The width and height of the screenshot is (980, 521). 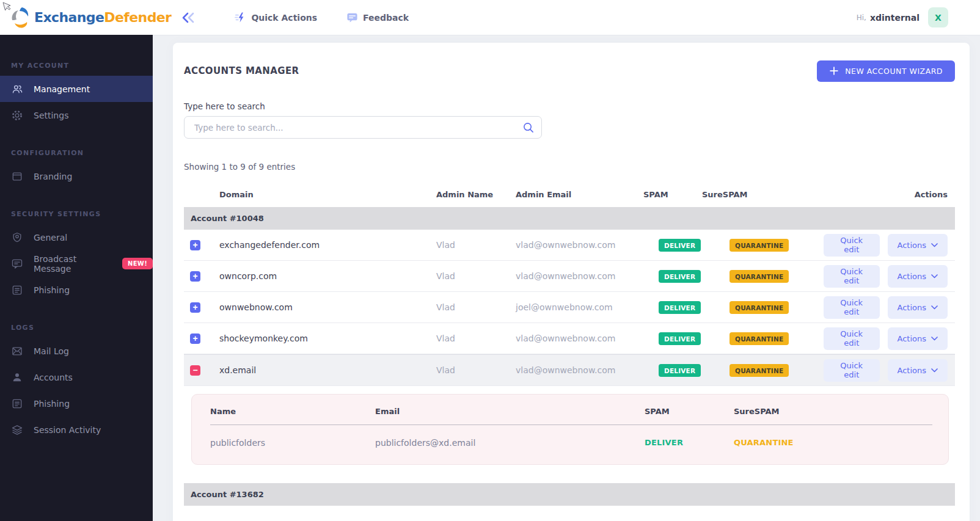 I want to click on brand-name-secondary: Defender, so click(x=137, y=17).